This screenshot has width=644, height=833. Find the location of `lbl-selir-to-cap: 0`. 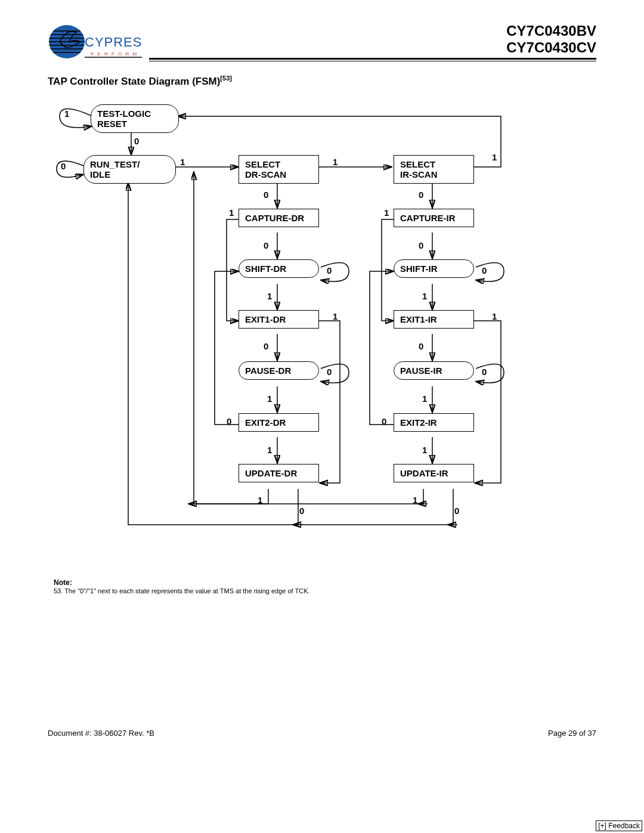

lbl-selir-to-cap: 0 is located at coordinates (421, 194).